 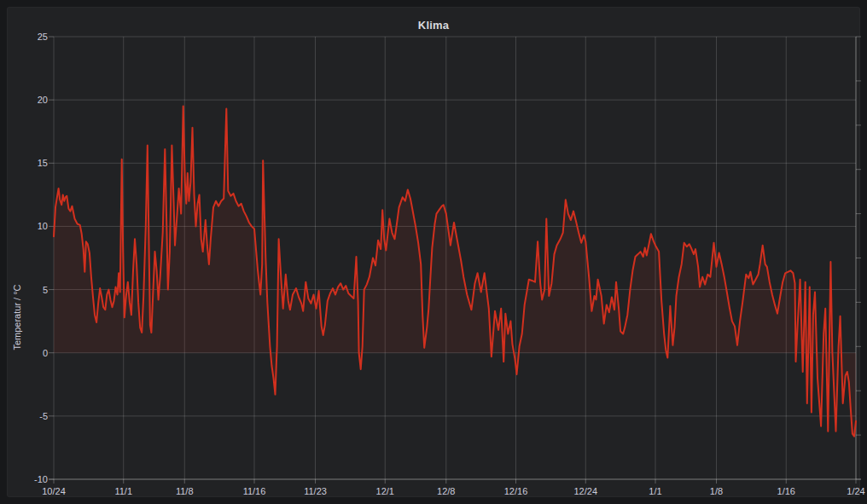 I want to click on x-tick-label: 10/24, so click(x=54, y=491).